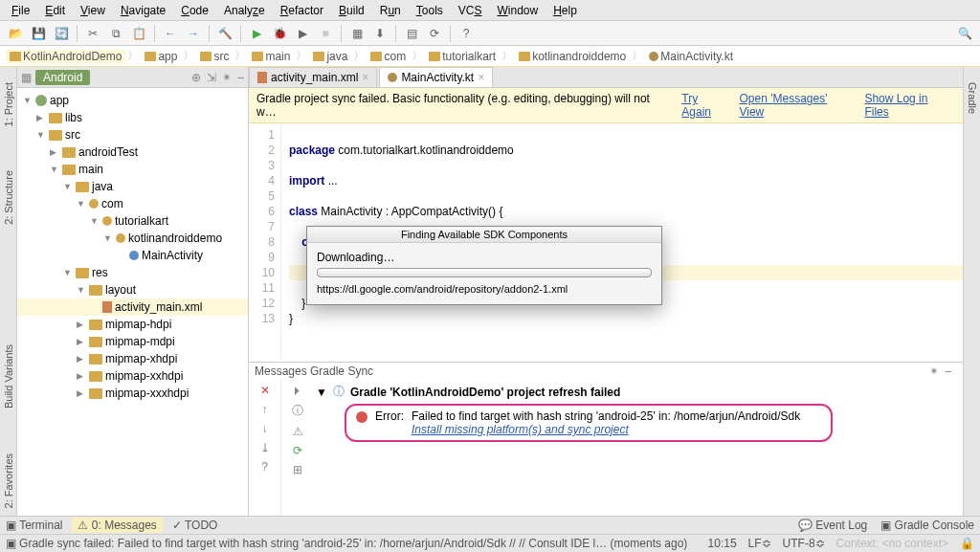  Describe the element at coordinates (161, 56) in the screenshot. I see `bc-app: app` at that location.